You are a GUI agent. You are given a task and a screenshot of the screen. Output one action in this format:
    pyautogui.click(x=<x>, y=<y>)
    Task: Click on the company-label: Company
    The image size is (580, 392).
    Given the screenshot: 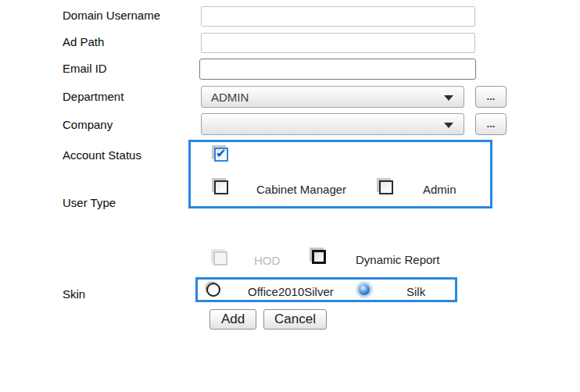 What is the action you would take?
    pyautogui.click(x=88, y=125)
    